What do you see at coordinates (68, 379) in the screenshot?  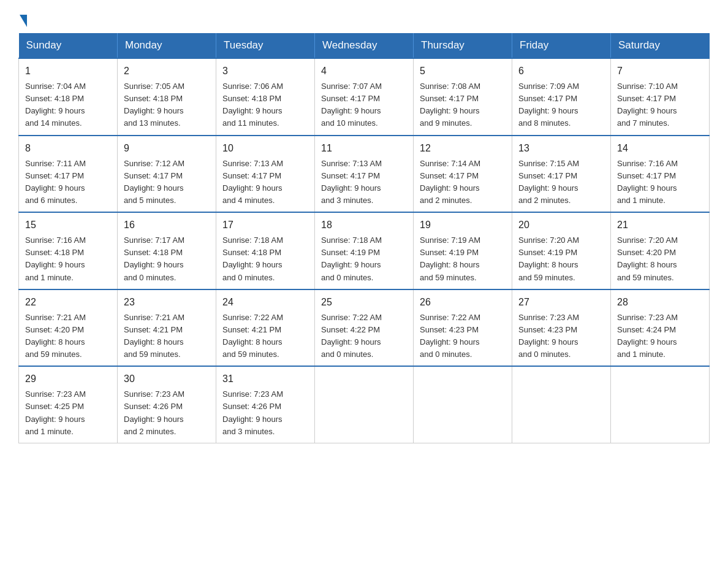 I see `day-number: 29` at bounding box center [68, 379].